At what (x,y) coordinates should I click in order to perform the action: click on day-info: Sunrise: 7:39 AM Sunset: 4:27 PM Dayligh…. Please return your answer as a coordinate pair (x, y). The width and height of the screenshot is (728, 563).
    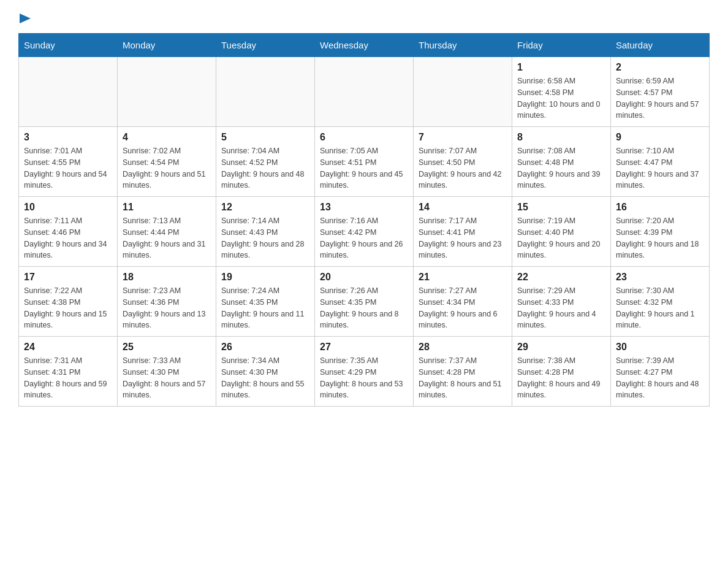
    Looking at the image, I should click on (660, 378).